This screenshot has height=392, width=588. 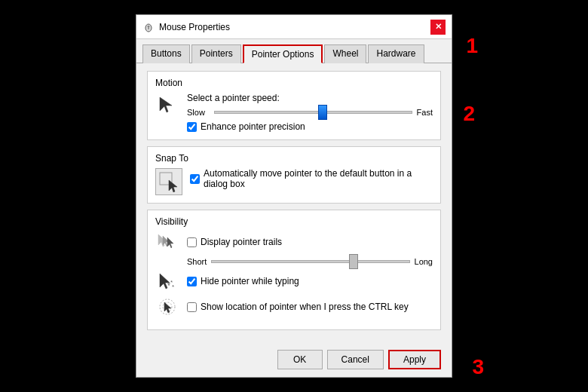 I want to click on hide-row: * * * Hide pointer while typing, so click(x=294, y=281).